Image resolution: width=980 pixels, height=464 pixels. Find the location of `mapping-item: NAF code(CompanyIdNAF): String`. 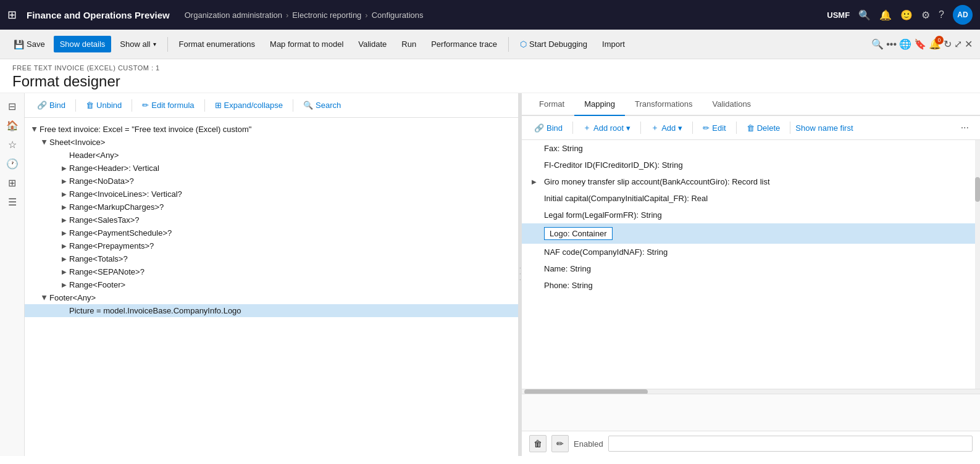

mapping-item: NAF code(CompanyIdNAF): String is located at coordinates (751, 252).